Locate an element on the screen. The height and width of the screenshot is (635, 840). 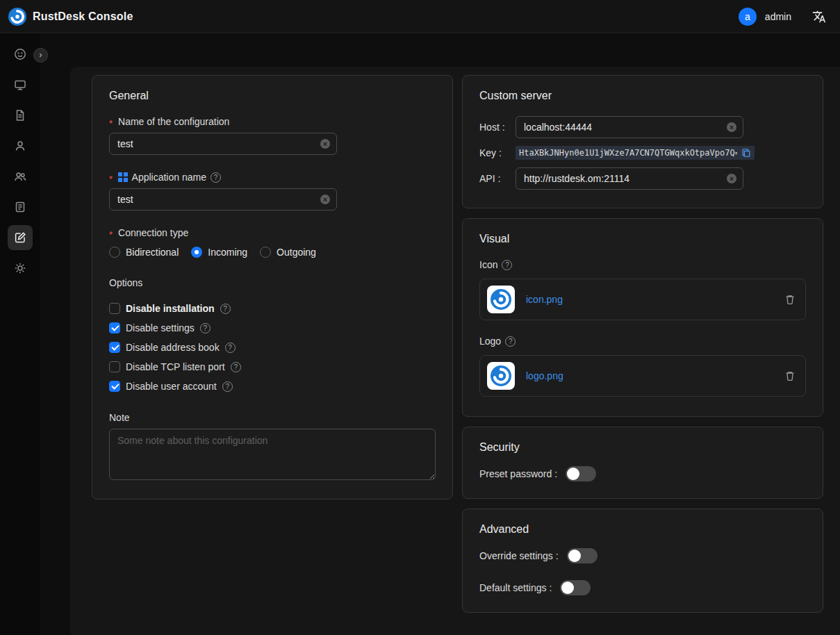
icon-filename-link: icon.png is located at coordinates (650, 299).